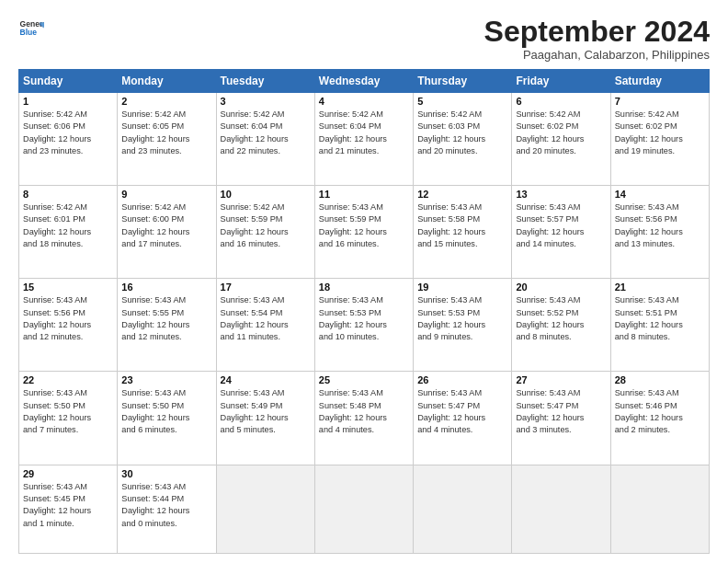  What do you see at coordinates (561, 326) in the screenshot?
I see `day-cell: 20 Sunrise: 5:43 AMSunset: 5:52 PMDaylig…` at bounding box center [561, 326].